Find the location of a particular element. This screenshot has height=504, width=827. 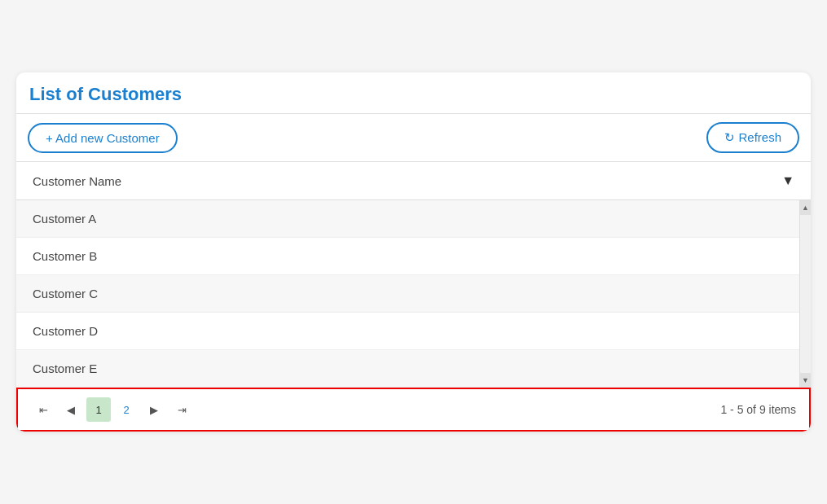

page-info: 1 - 5 of 9 items is located at coordinates (758, 410).